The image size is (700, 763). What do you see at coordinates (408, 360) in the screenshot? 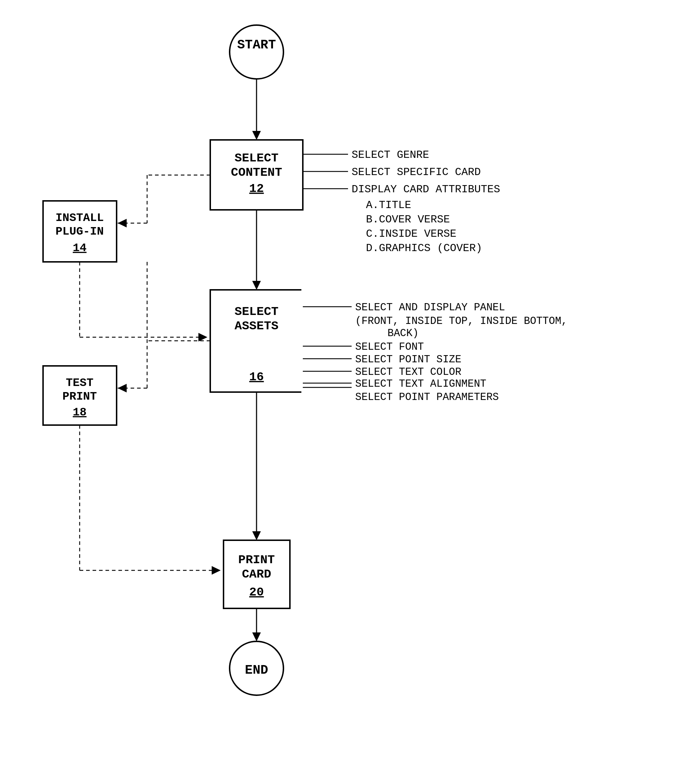
I see `svg-text: SELECT POINT SIZE` at bounding box center [408, 360].